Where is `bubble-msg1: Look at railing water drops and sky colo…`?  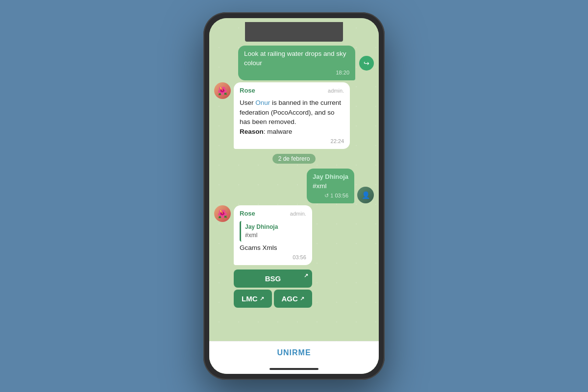
bubble-msg1: Look at railing water drops and sky colo… is located at coordinates (297, 63).